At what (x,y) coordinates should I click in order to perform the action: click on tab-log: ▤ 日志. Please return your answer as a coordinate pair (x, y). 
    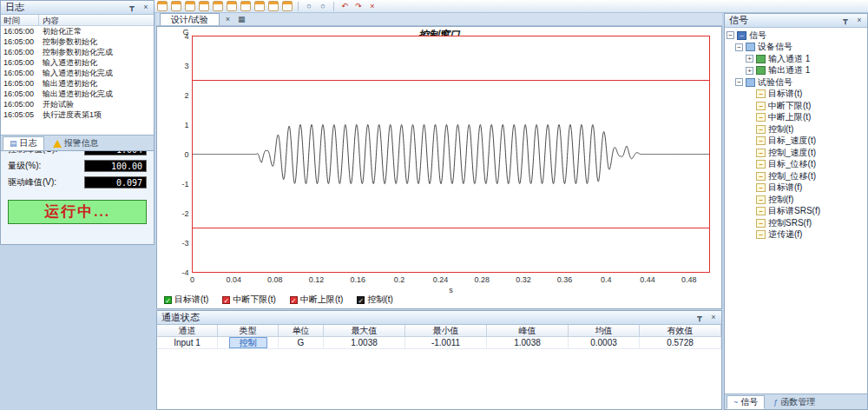
    Looking at the image, I should click on (23, 143).